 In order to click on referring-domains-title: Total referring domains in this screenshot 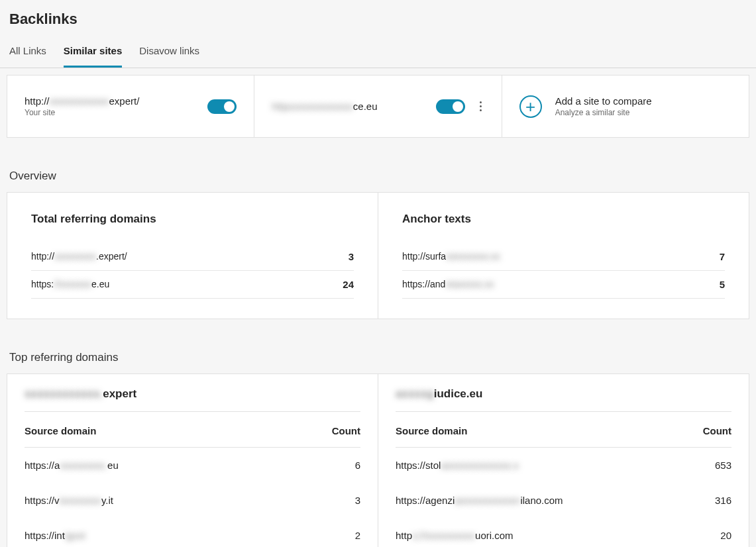, I will do `click(192, 219)`.